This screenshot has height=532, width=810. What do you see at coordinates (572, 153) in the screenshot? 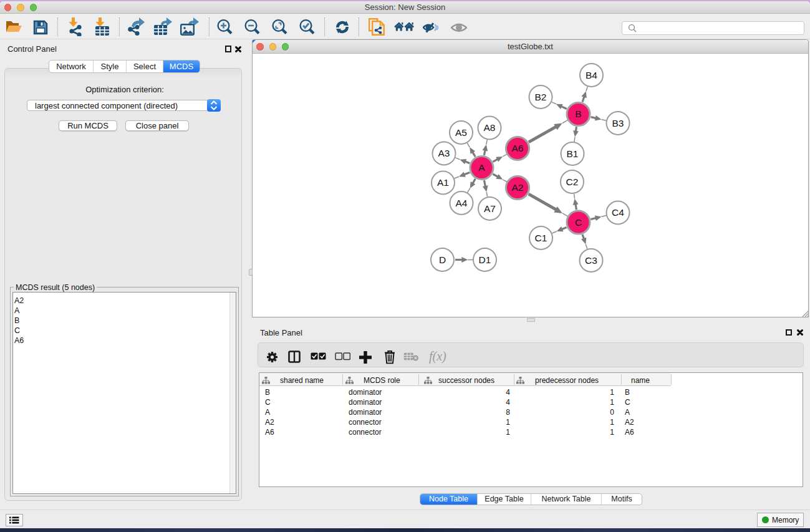
I see `svg-text: B1` at bounding box center [572, 153].